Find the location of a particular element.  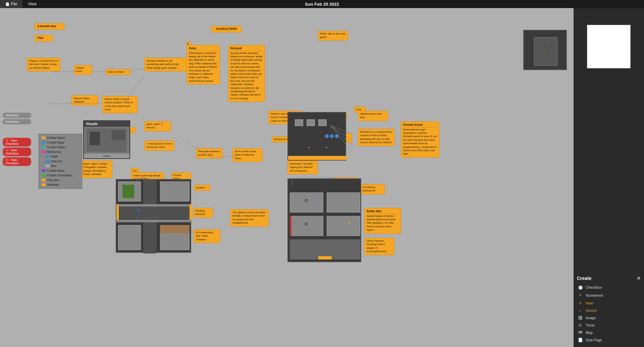

shut-in-node: Shut-In Peter Hollands is located at coordinates (85, 101).